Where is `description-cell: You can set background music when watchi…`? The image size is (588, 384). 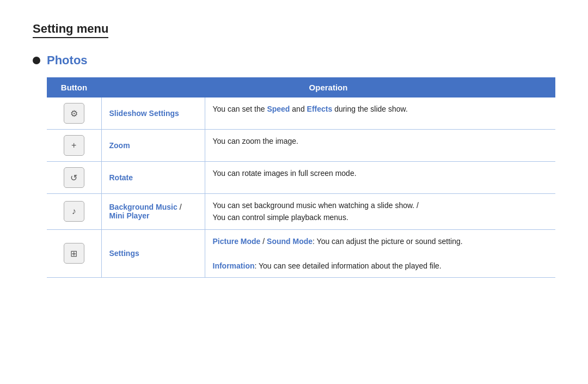 description-cell: You can set background music when watchi… is located at coordinates (380, 212).